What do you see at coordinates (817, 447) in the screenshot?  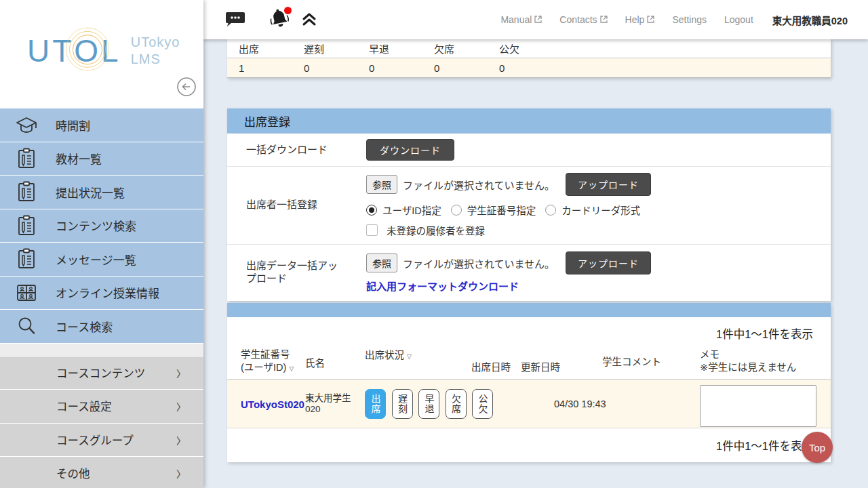 I see `scroll-to-top-button: Top` at bounding box center [817, 447].